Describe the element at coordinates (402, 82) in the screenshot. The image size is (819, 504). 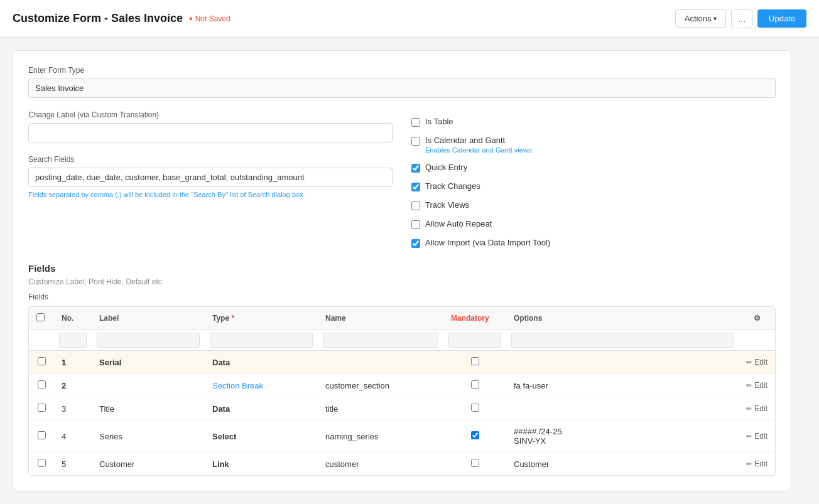
I see `form-type-group: Enter Form Type` at that location.